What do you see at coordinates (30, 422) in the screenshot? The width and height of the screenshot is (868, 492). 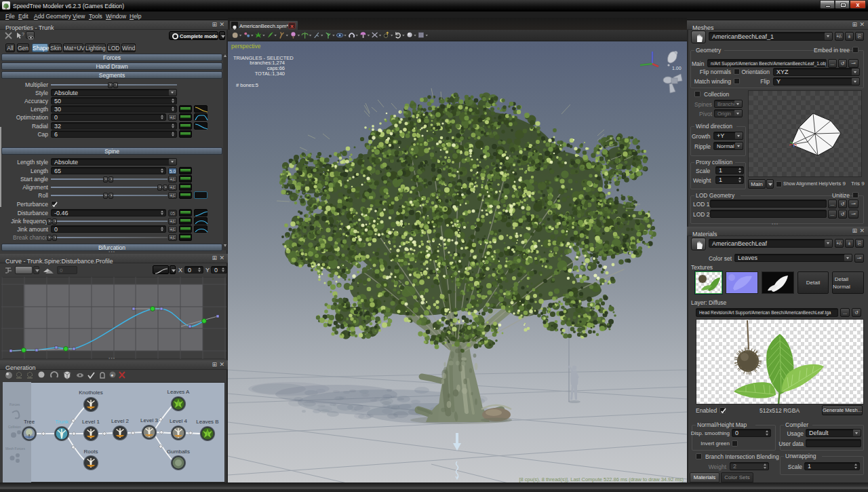 I see `svg-text: Tree` at bounding box center [30, 422].